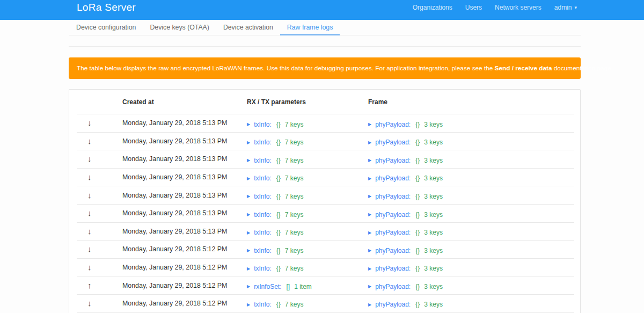 The width and height of the screenshot is (644, 313). Describe the element at coordinates (308, 286) in the screenshot. I see `rx-tx-parameters-cell: ▶rxInfoSet:[]1 item` at that location.